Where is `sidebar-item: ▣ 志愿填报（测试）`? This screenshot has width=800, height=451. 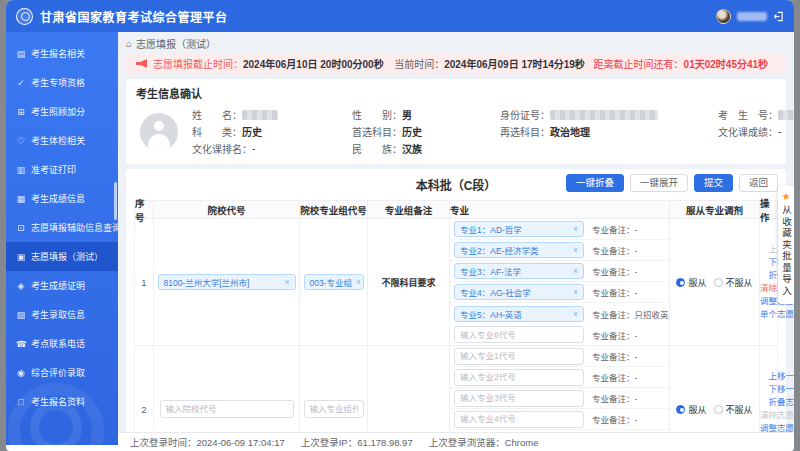 sidebar-item: ▣ 志愿填报（测试） is located at coordinates (62, 256).